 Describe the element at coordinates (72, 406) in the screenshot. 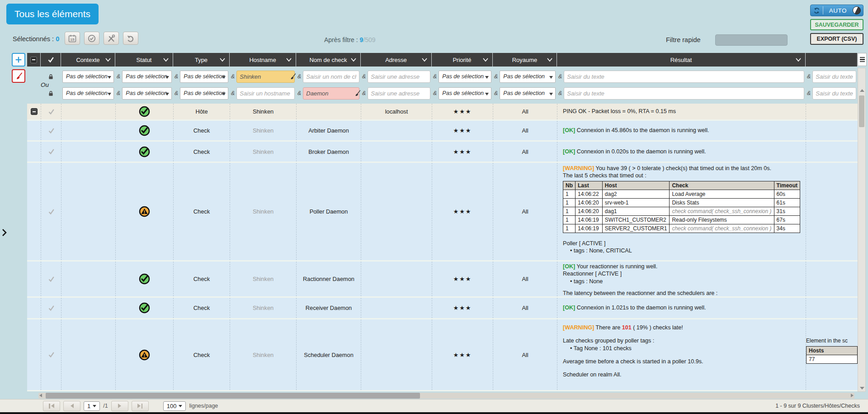

I see `previous-page-button` at that location.